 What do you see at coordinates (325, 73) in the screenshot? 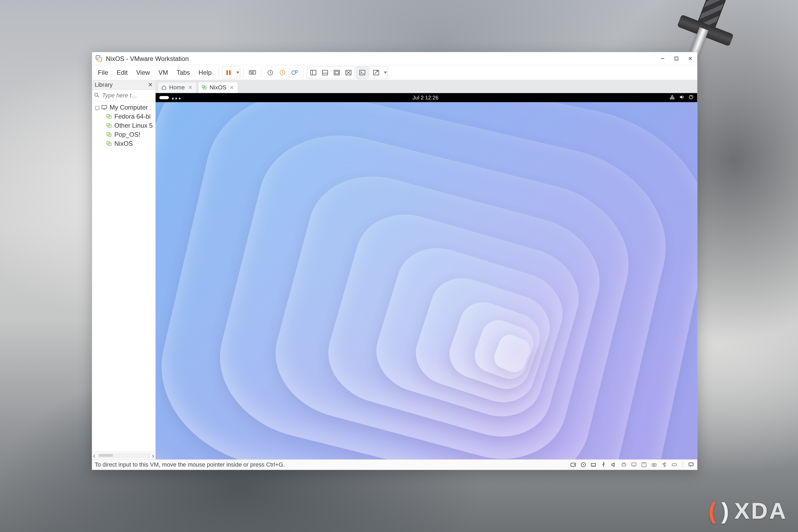
I see `show-thumbnail-bar-button` at bounding box center [325, 73].